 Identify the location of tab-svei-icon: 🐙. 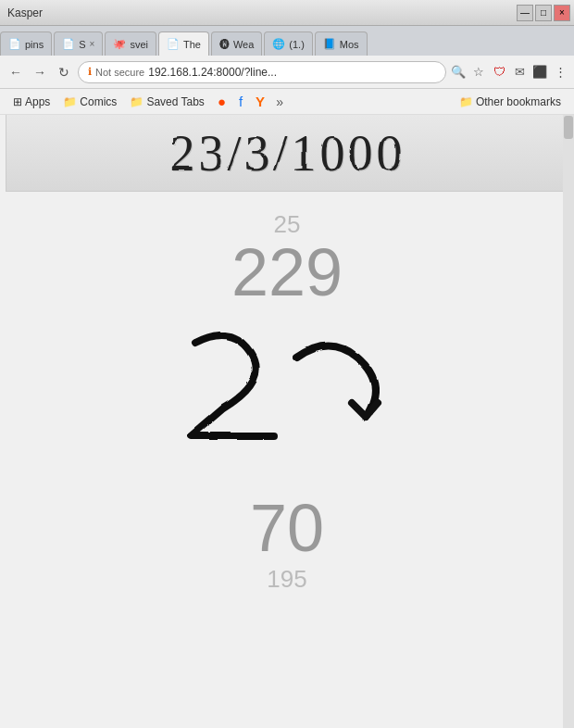
(119, 44).